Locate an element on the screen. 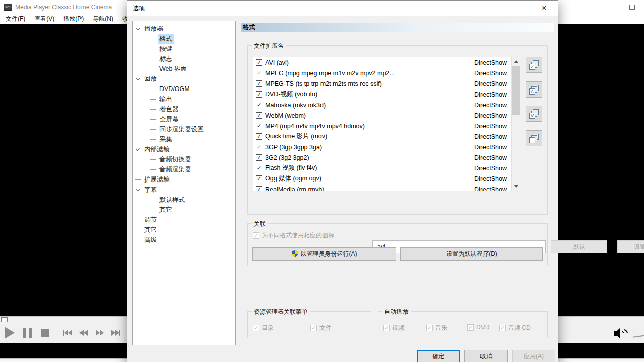 Image resolution: width=644 pixels, height=362 pixels. tree-item-12: 内部滤镜 is located at coordinates (184, 149).